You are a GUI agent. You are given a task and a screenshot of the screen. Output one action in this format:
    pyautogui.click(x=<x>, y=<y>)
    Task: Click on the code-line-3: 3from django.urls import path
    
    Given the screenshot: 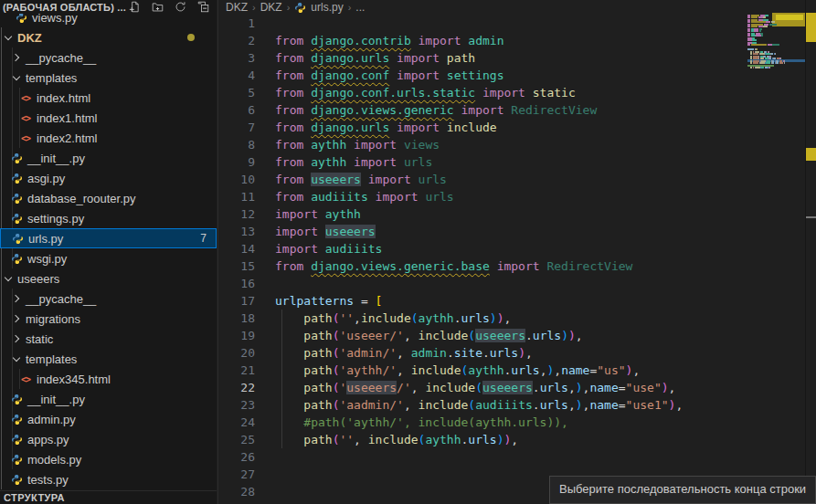 What is the action you would take?
    pyautogui.click(x=517, y=58)
    